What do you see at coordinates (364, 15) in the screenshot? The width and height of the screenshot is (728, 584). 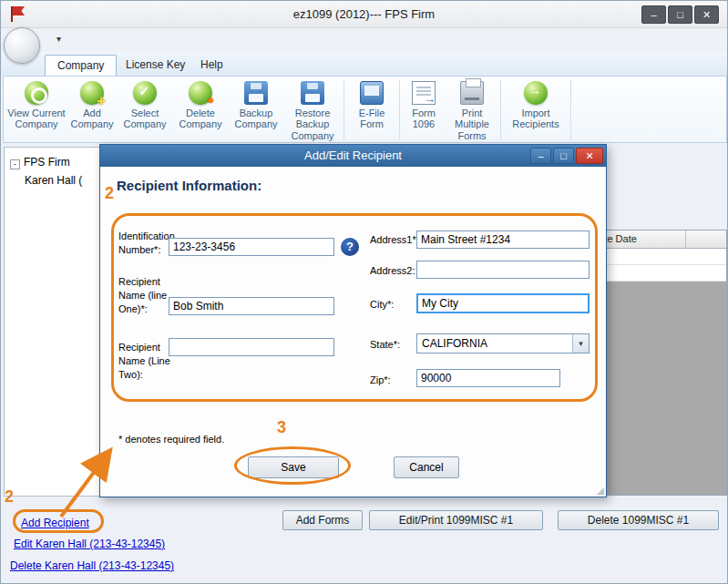 I see `window-title: ez1099 (2012)--- FPS Firm` at bounding box center [364, 15].